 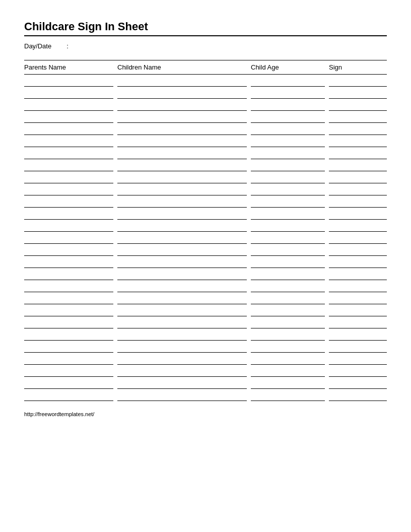 What do you see at coordinates (290, 68) in the screenshot?
I see `col-header-child-age: Child Age` at bounding box center [290, 68].